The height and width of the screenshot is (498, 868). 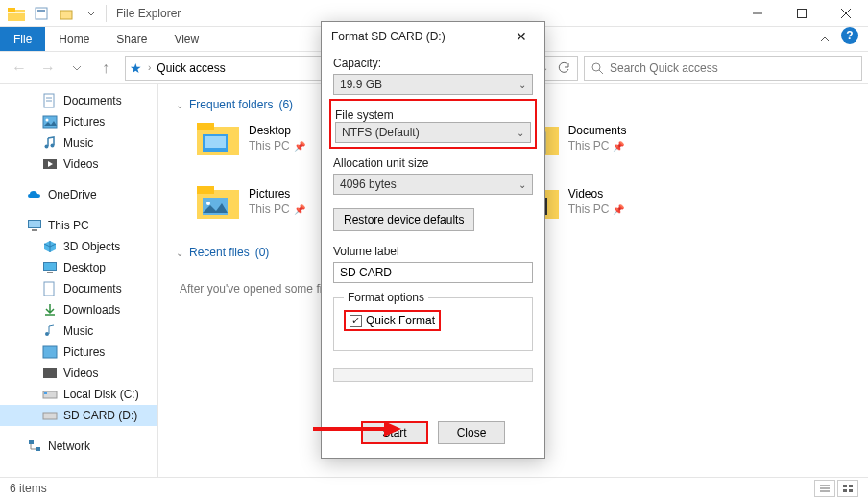 I want to click on sidebar-item-pc-videos: Videos, so click(x=79, y=373).